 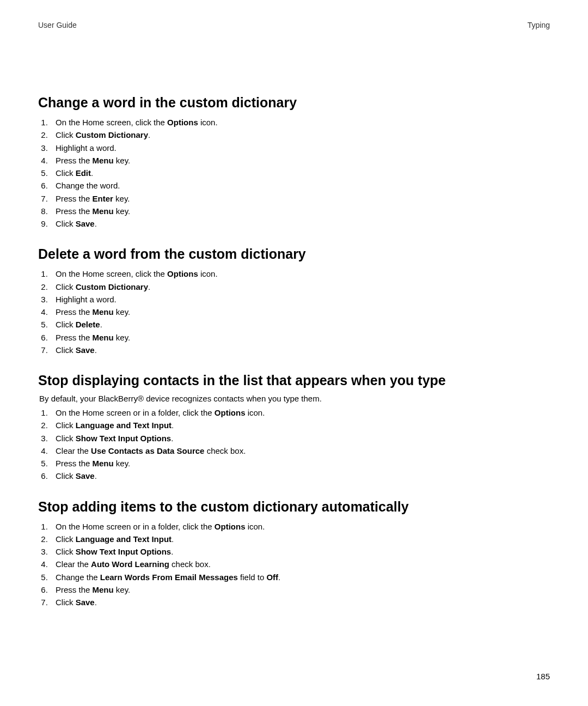 What do you see at coordinates (253, 577) in the screenshot?
I see `step-text: field to` at bounding box center [253, 577].